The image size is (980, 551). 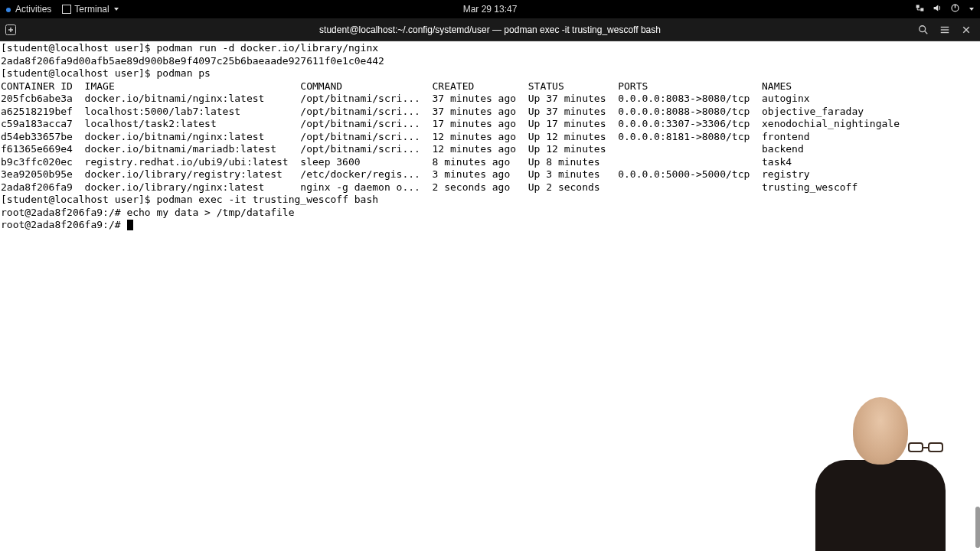 What do you see at coordinates (130, 225) in the screenshot?
I see `cursor` at bounding box center [130, 225].